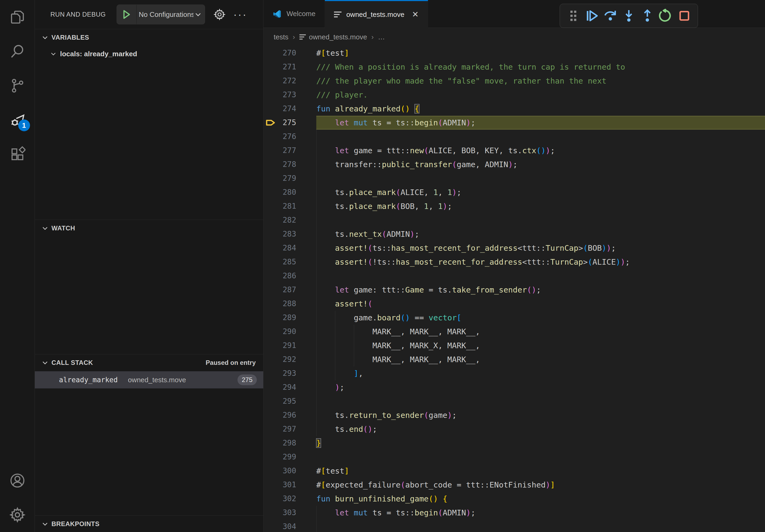  Describe the element at coordinates (514, 526) in the screenshot. I see `code-line-304: 304` at that location.